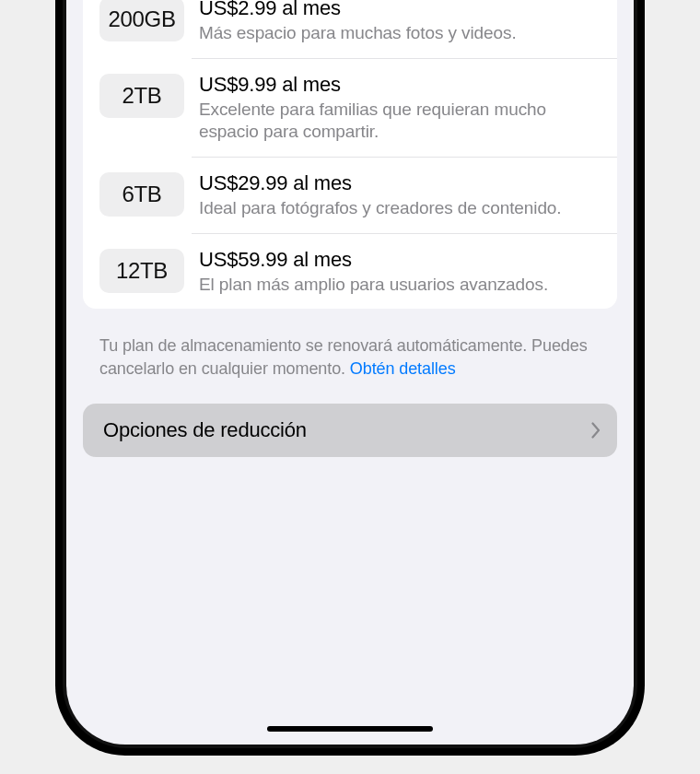  I want to click on plan-price: US$2.99 al mes, so click(400, 10).